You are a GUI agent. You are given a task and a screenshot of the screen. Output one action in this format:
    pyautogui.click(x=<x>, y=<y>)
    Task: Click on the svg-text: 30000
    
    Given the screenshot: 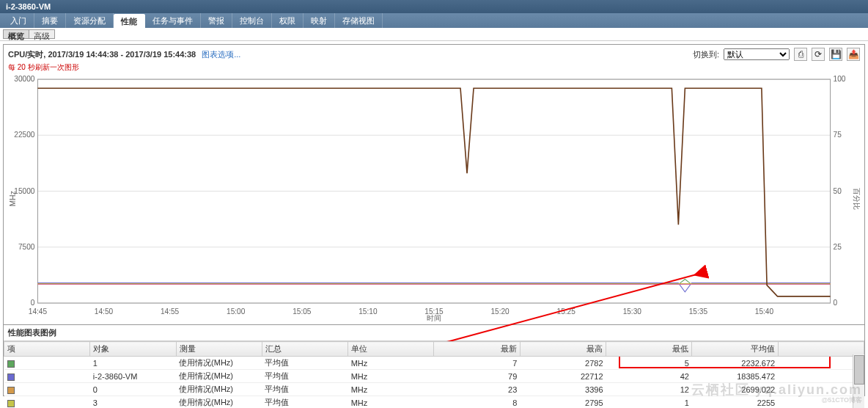 What is the action you would take?
    pyautogui.click(x=24, y=79)
    